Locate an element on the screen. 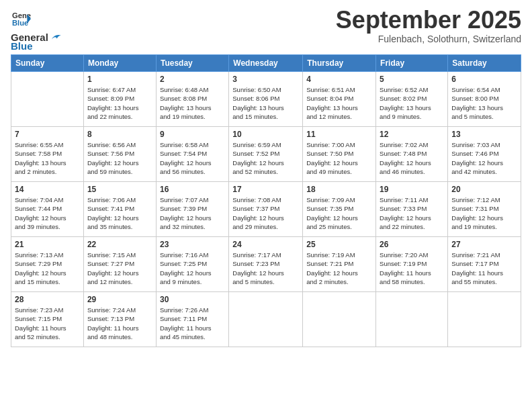 This screenshot has width=532, height=411. calendar-header-wednesday: Wednesday is located at coordinates (266, 63).